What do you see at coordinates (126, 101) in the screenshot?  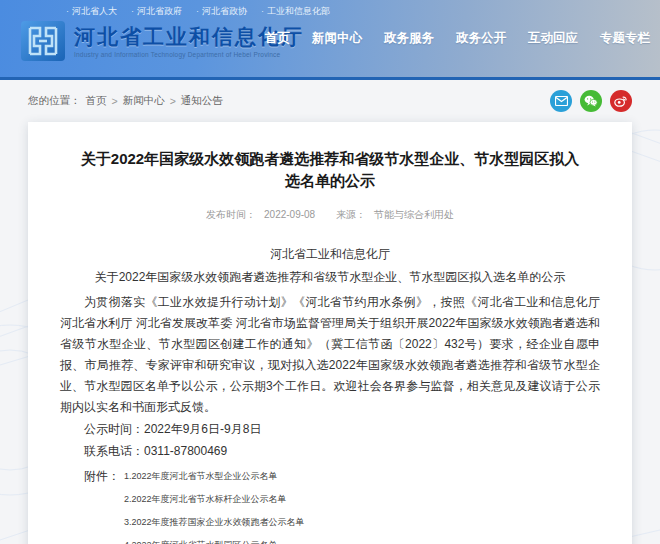 I see `breadcrumb: 您的位置： 首页 > 新闻中心 > 通知公告` at bounding box center [126, 101].